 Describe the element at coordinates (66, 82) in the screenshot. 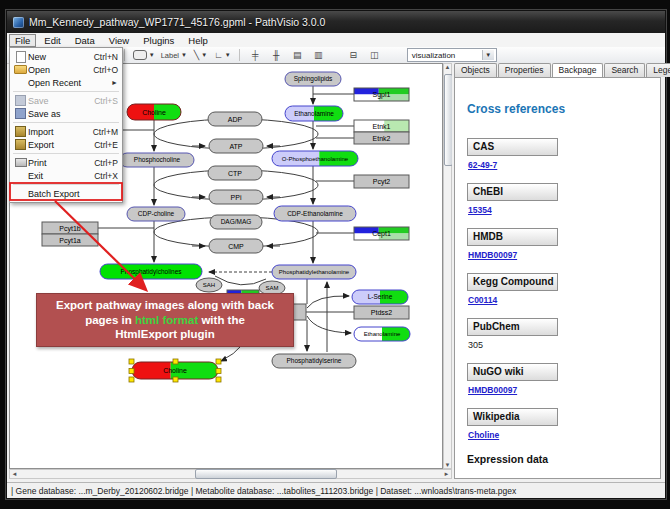

I see `file-menu-item-open-recent: Open Recent►` at that location.